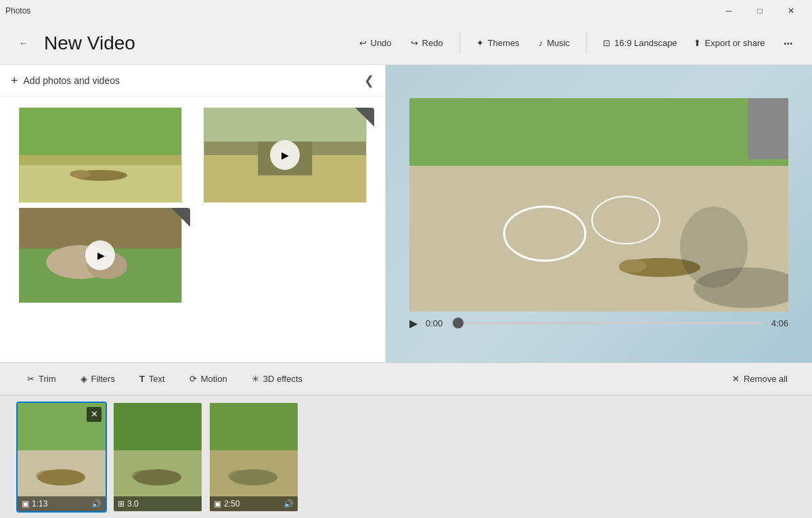 This screenshot has height=518, width=812. Describe the element at coordinates (96, 504) in the screenshot. I see `audio-icon-1: 🔊` at that location.